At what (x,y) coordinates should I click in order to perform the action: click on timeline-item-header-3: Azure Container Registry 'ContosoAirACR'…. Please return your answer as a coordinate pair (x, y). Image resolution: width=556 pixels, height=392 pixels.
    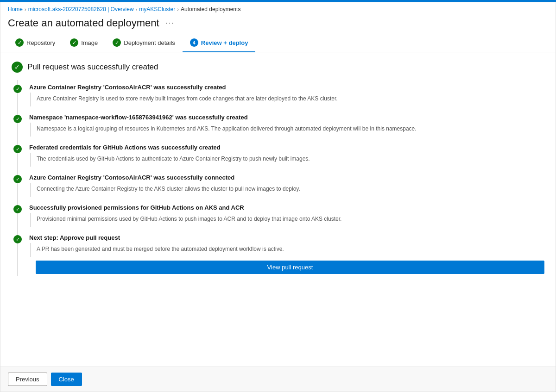
    Looking at the image, I should click on (287, 178).